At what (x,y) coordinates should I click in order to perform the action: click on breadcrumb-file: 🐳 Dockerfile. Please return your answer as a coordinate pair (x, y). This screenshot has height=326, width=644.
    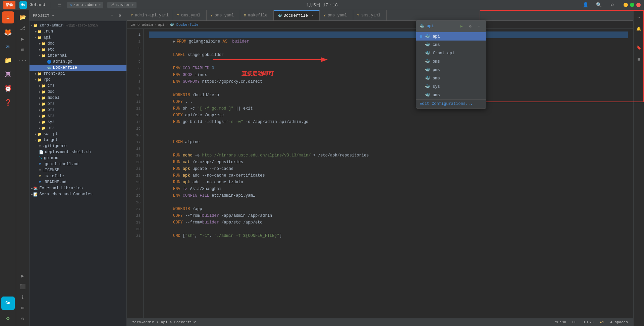
    Looking at the image, I should click on (184, 25).